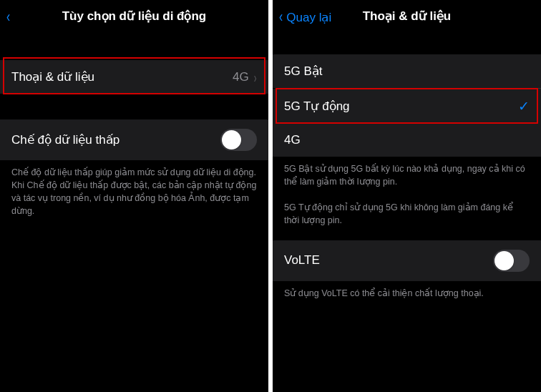  Describe the element at coordinates (406, 106) in the screenshot. I see `option-5g-auto: 5G Tự động ✓` at that location.